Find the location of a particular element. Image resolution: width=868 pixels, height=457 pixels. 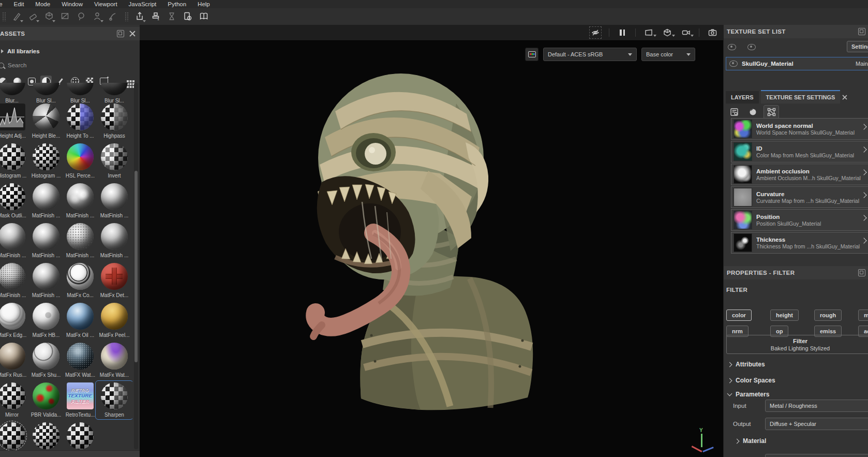

brush-tool-button is located at coordinates (17, 17).